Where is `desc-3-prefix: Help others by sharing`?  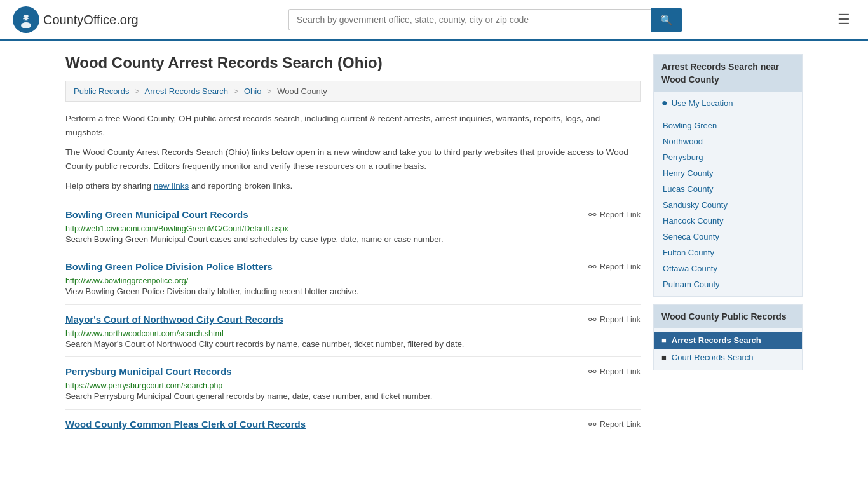 desc-3-prefix: Help others by sharing is located at coordinates (109, 186).